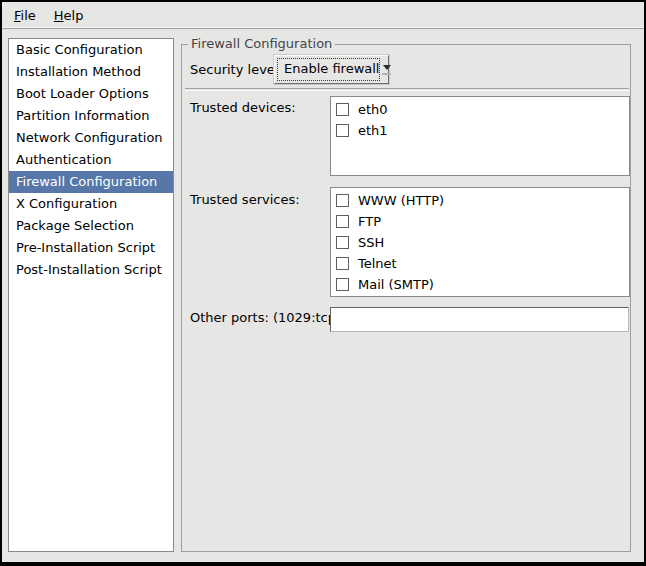 The height and width of the screenshot is (566, 646). What do you see at coordinates (342, 130) in the screenshot?
I see `trusted-device-eth1-checkbox` at bounding box center [342, 130].